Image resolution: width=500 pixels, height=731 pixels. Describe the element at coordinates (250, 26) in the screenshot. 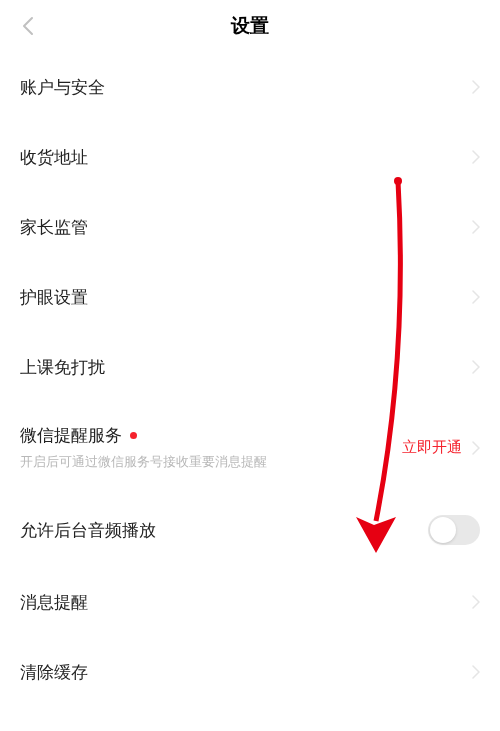

I see `page-title: 设置` at that location.